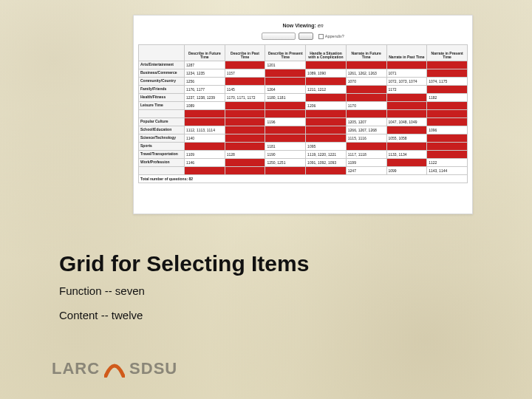 The width and height of the screenshot is (532, 399). Describe the element at coordinates (406, 90) in the screenshot. I see `grid-cell: 1172` at that location.